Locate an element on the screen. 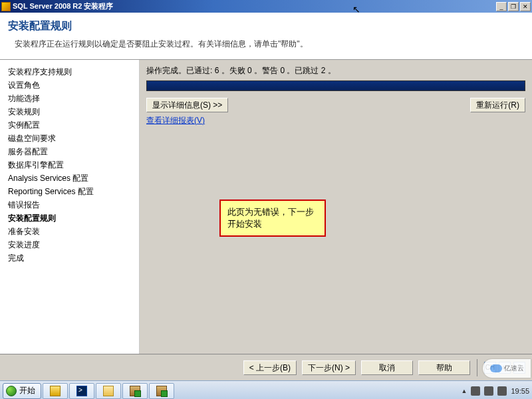  minimize-button: _ is located at coordinates (501, 7).